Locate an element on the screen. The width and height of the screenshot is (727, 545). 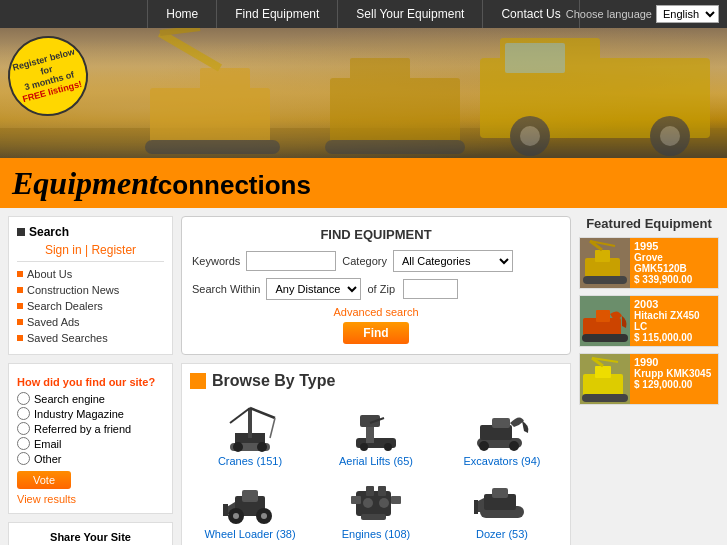
featured-price-3: $ 129,000.00 is located at coordinates (674, 384).